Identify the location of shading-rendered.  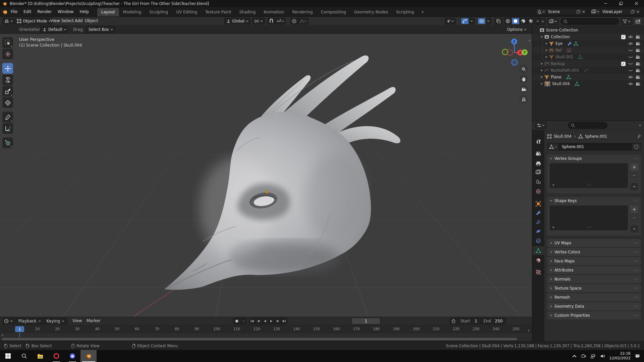
(531, 21).